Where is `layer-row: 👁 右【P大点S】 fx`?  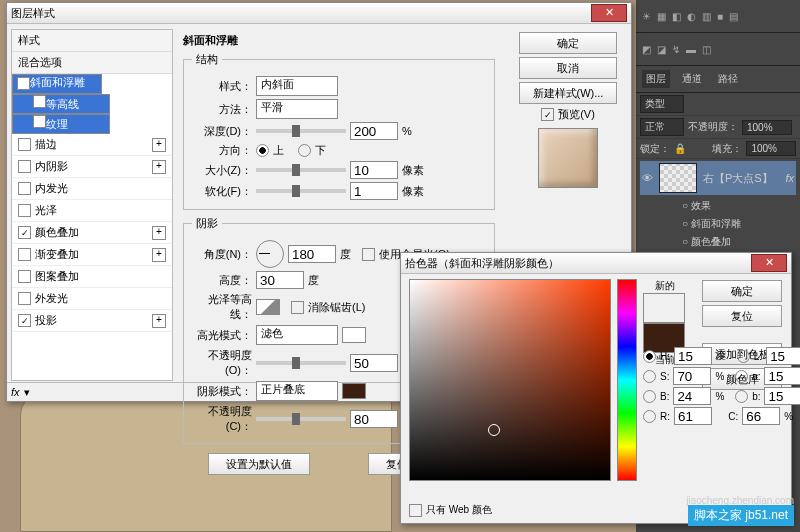
layer-row: 👁 右【P大点S】 fx is located at coordinates (718, 178).